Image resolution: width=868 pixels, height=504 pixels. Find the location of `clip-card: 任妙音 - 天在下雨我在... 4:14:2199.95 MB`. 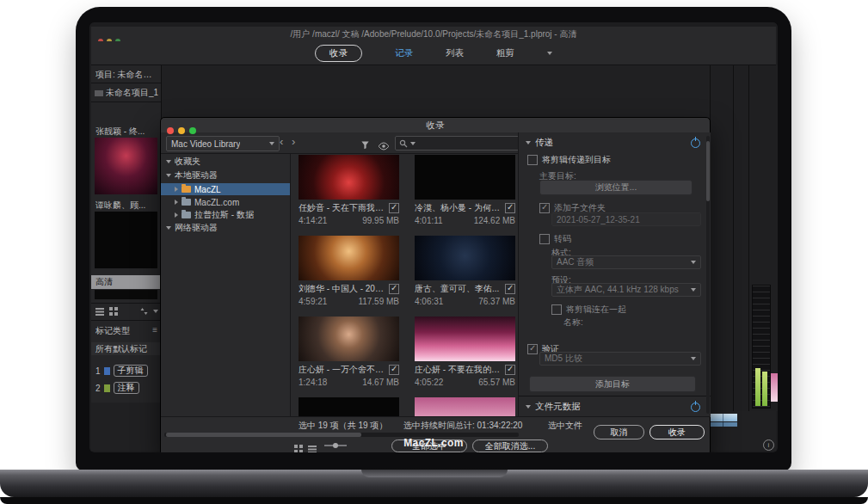

clip-card: 任妙音 - 天在下雨我在... 4:14:2199.95 MB is located at coordinates (349, 190).